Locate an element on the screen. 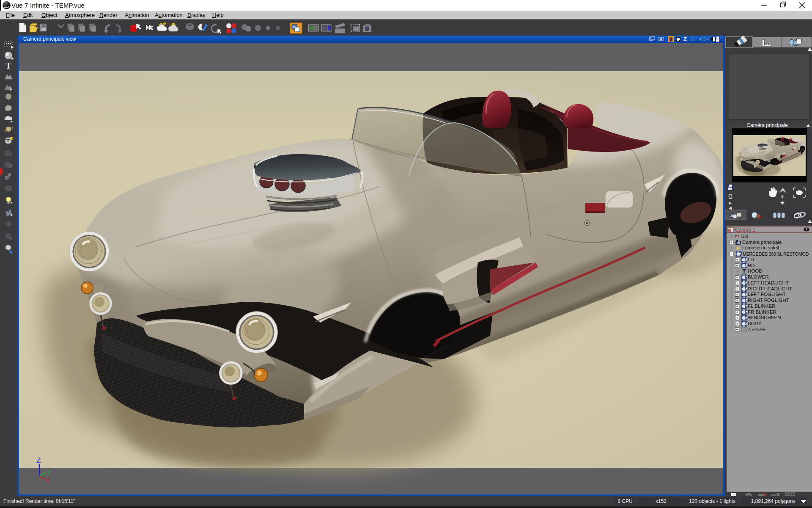 This screenshot has width=812, height=508. svg-text: x is located at coordinates (47, 480).